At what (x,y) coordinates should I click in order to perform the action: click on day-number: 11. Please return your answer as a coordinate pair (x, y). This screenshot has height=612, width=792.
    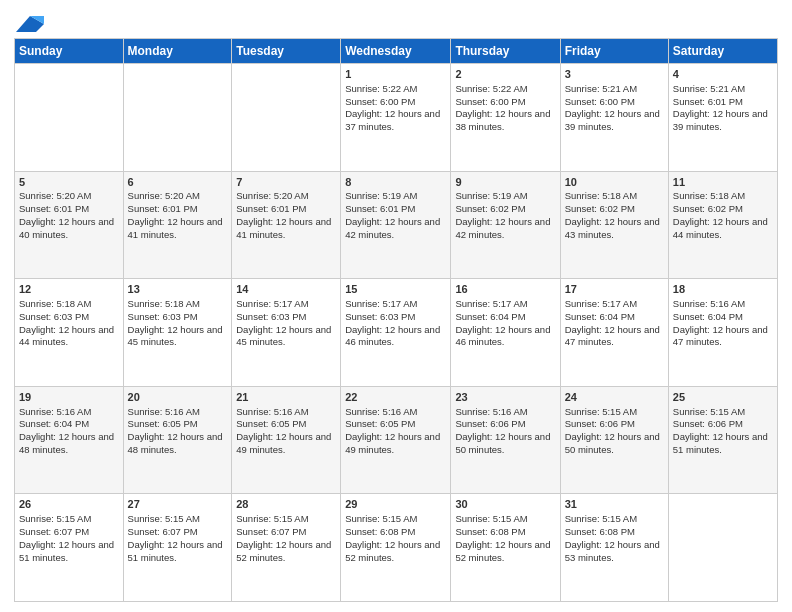
    Looking at the image, I should click on (723, 182).